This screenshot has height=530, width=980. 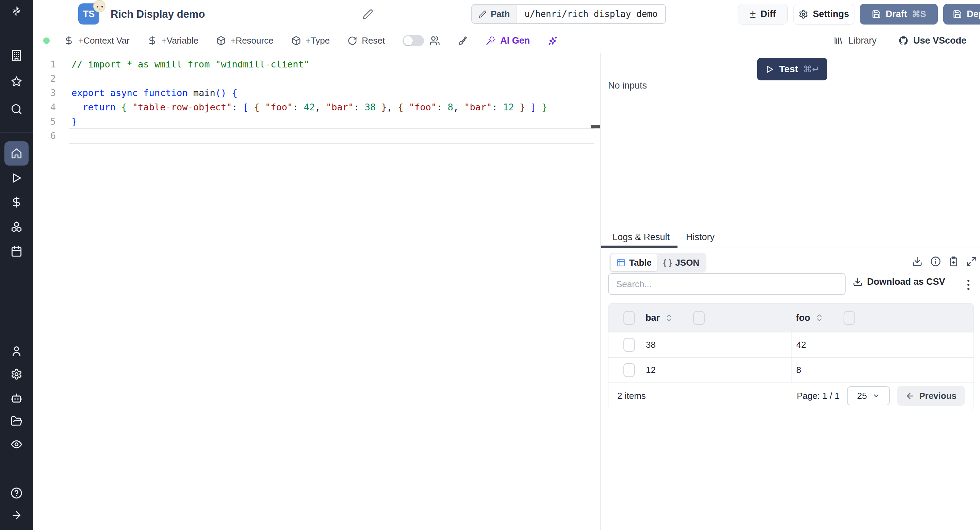 What do you see at coordinates (824, 14) in the screenshot?
I see `settings-button: Settings` at bounding box center [824, 14].